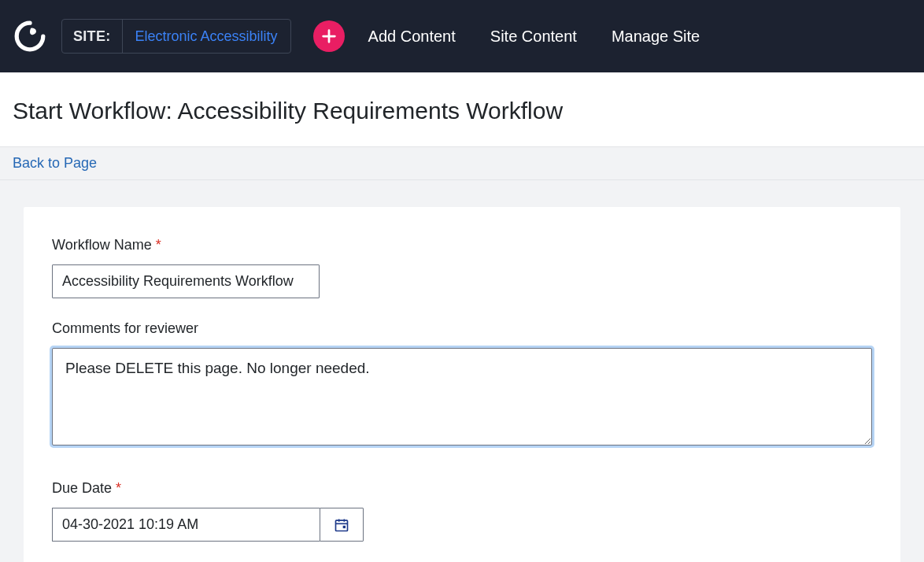 Image resolution: width=924 pixels, height=562 pixels. Describe the element at coordinates (30, 36) in the screenshot. I see `app-logo` at that location.